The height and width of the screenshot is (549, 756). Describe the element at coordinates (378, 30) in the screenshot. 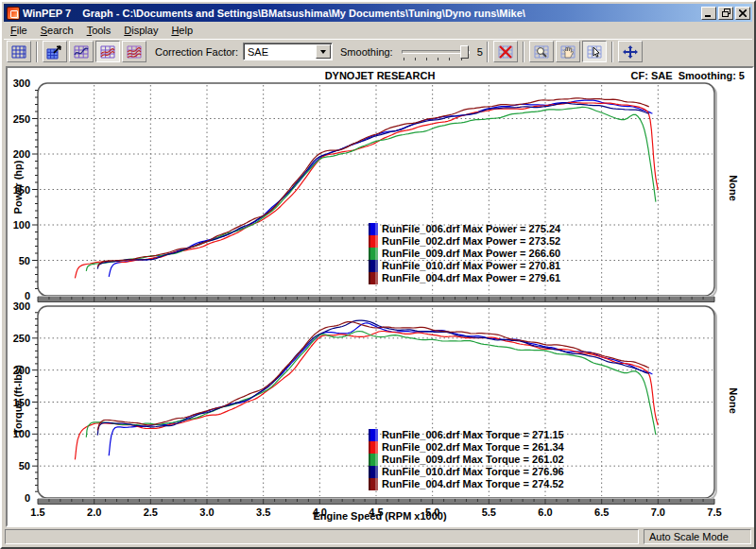

I see `menu-bar: File Search Tools Display Help` at that location.